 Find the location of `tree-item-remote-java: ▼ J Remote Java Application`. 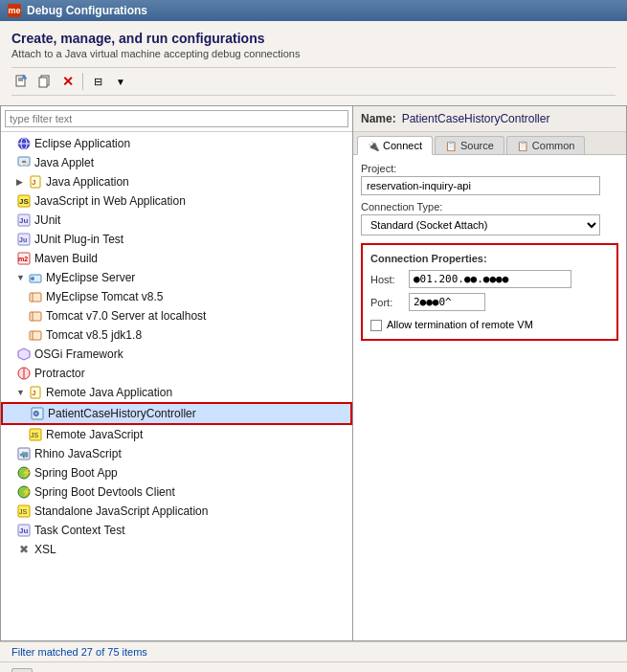

tree-item-remote-java: ▼ J Remote Java Application is located at coordinates (176, 392).